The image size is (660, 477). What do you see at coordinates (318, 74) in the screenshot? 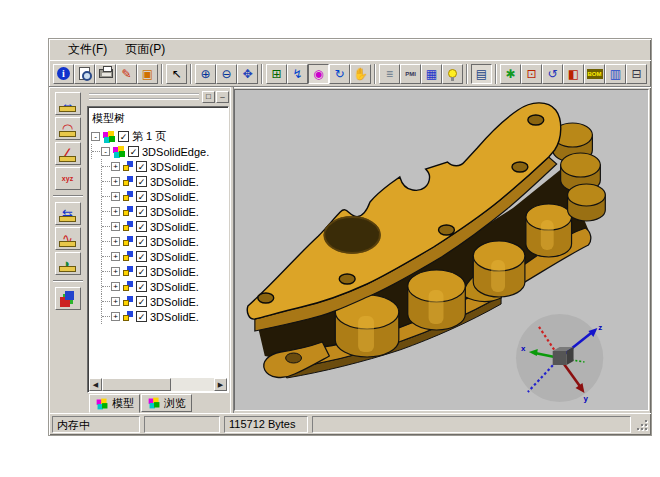
I see `rotate-center-button: ◉` at bounding box center [318, 74].